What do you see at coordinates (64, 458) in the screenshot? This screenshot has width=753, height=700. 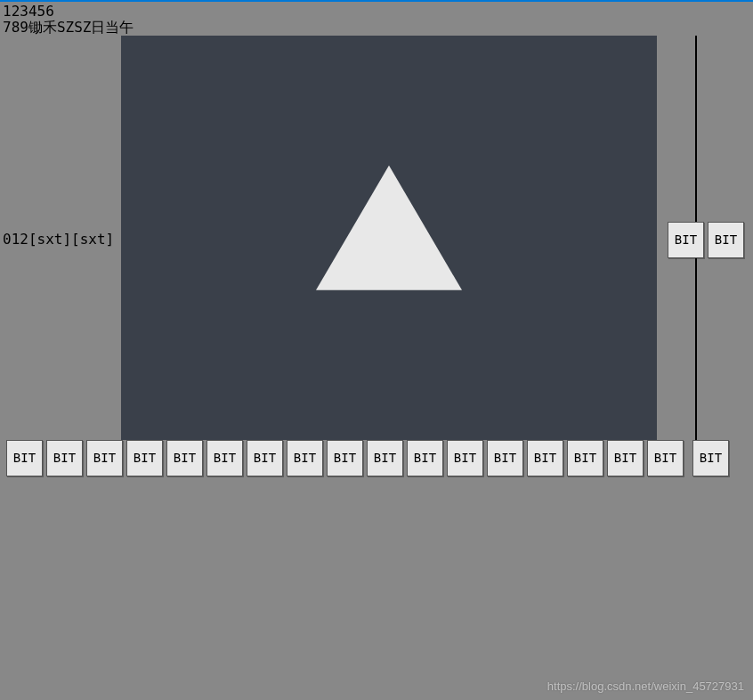 I see `bit-button-bottom-1: BIT` at bounding box center [64, 458].